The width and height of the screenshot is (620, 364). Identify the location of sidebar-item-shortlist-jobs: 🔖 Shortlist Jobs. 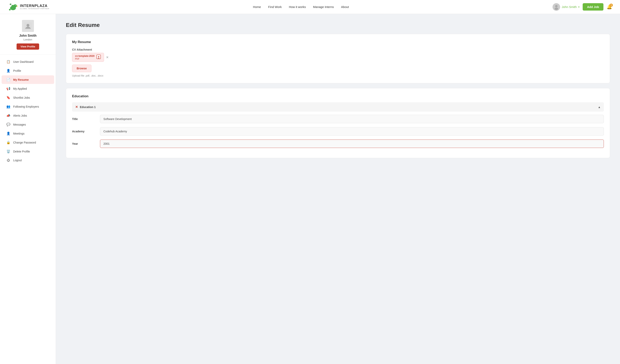
(28, 98).